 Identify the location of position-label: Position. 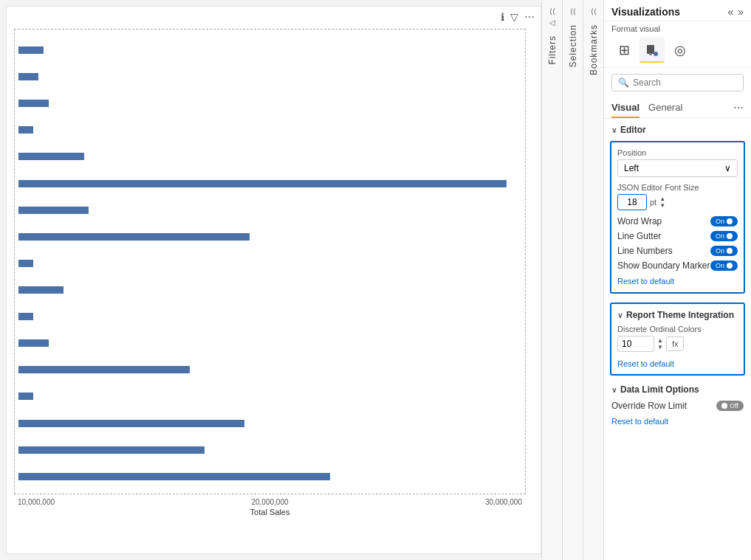
(678, 153).